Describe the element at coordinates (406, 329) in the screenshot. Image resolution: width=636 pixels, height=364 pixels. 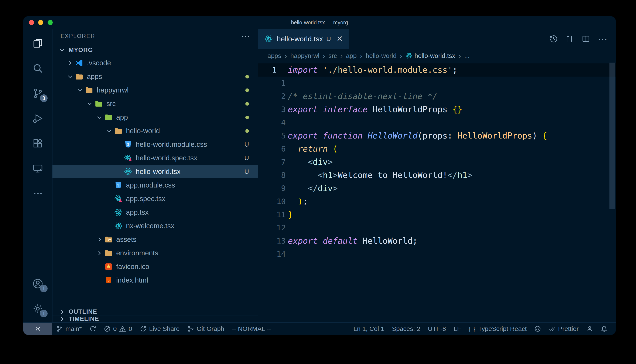
I see `indentation-status-item: Spaces: 2` at that location.